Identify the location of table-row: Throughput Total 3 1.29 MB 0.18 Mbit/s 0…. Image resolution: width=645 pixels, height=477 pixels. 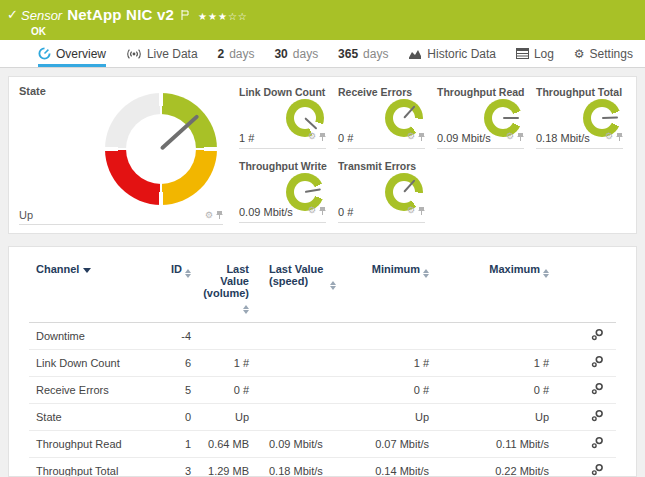
(322, 468).